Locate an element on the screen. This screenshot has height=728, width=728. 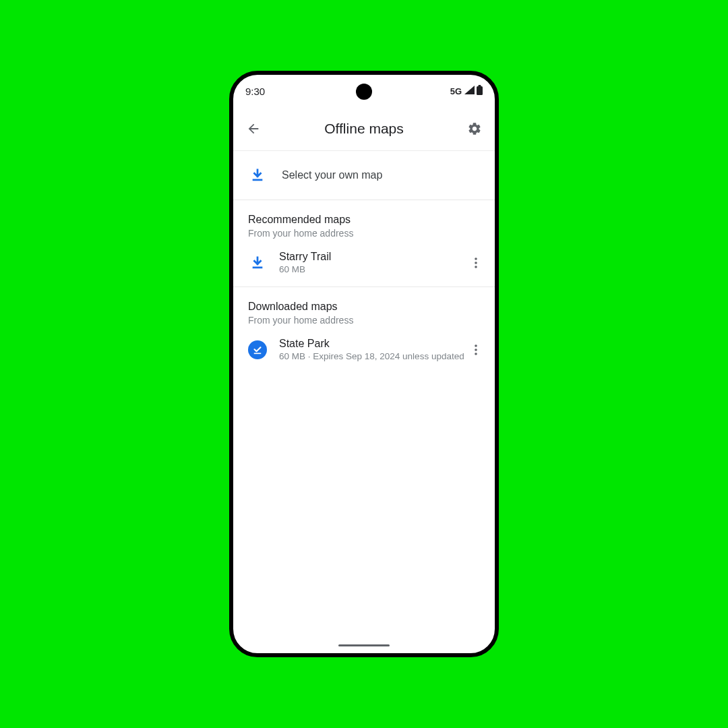
status-right: 5G is located at coordinates (466, 92).